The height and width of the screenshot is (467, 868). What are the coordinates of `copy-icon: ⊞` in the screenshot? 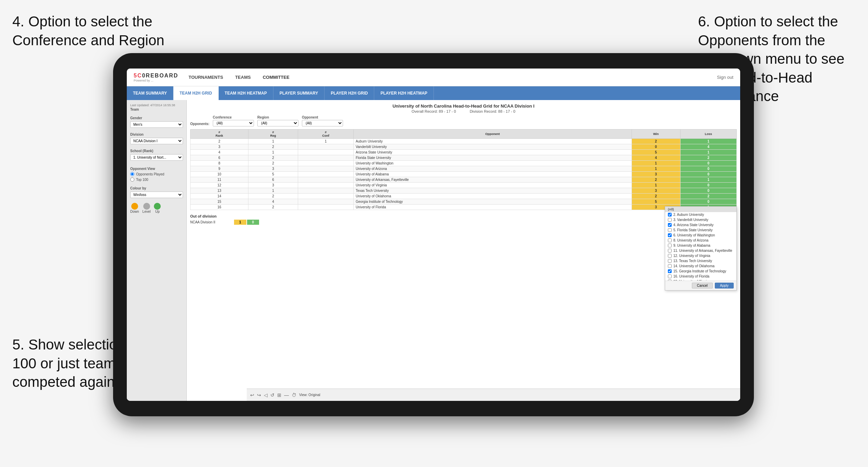 It's located at (279, 395).